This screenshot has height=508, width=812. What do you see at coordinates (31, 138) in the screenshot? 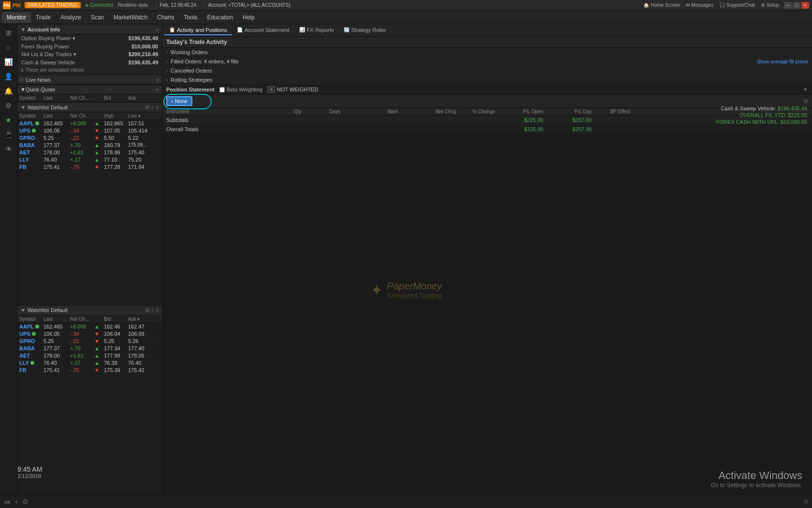
I see `wl1-sym-gpro: GPRO` at bounding box center [31, 138].